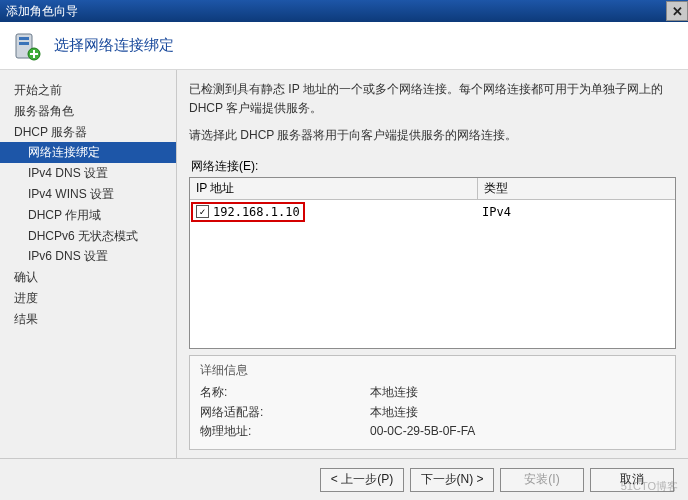 This screenshot has width=688, height=500. I want to click on step-dhcp-scope: DHCP 作用域, so click(88, 216).